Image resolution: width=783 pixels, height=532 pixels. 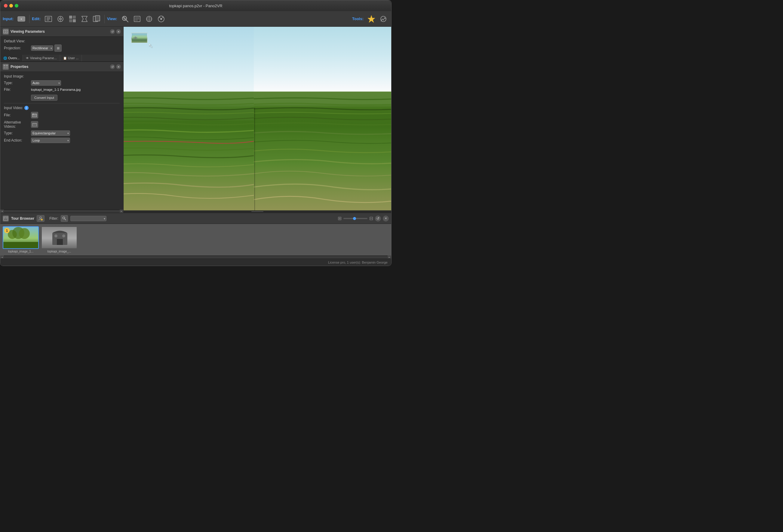 What do you see at coordinates (59, 252) in the screenshot?
I see `thumbnail-label-2: topkapi_image_...` at bounding box center [59, 252].